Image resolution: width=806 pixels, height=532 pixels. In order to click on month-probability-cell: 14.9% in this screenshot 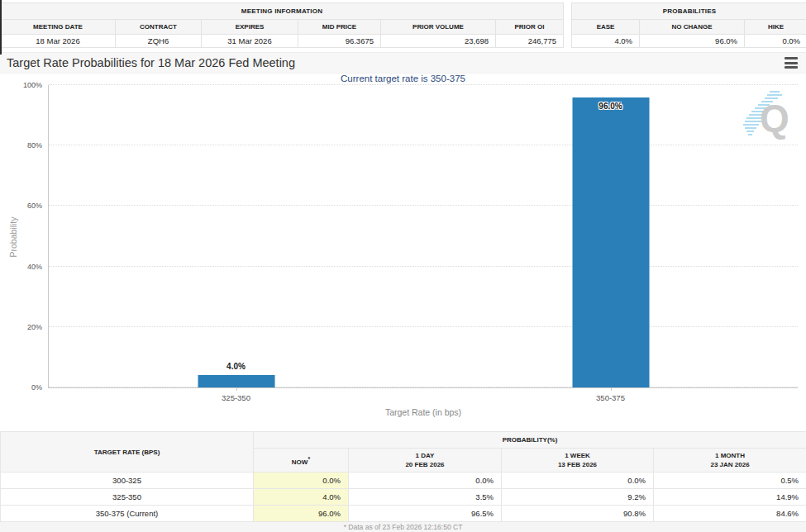, I will do `click(730, 497)`.